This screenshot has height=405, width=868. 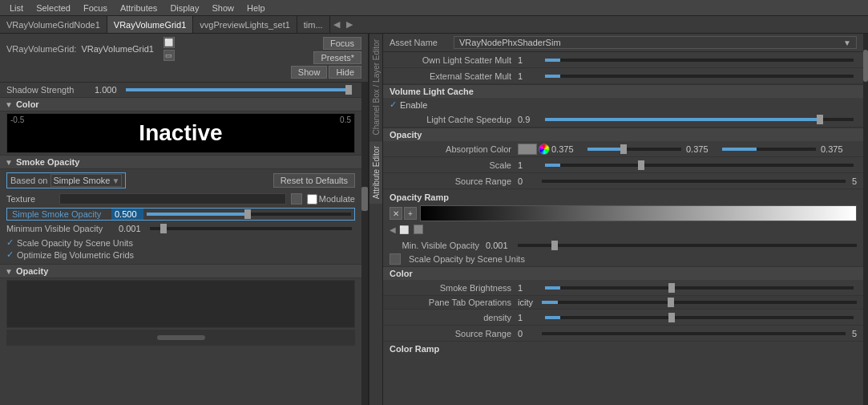 I want to click on menu-list: List, so click(x=16, y=8).